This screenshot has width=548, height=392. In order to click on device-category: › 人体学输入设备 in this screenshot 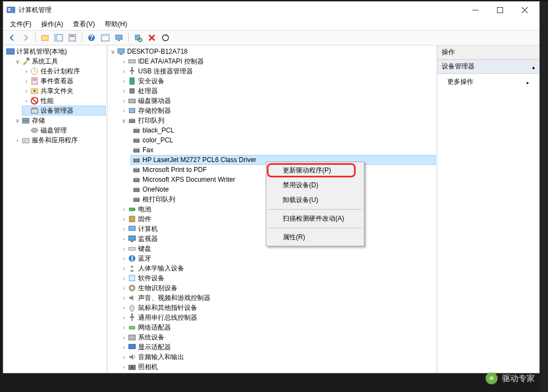, I will do `click(277, 268)`.